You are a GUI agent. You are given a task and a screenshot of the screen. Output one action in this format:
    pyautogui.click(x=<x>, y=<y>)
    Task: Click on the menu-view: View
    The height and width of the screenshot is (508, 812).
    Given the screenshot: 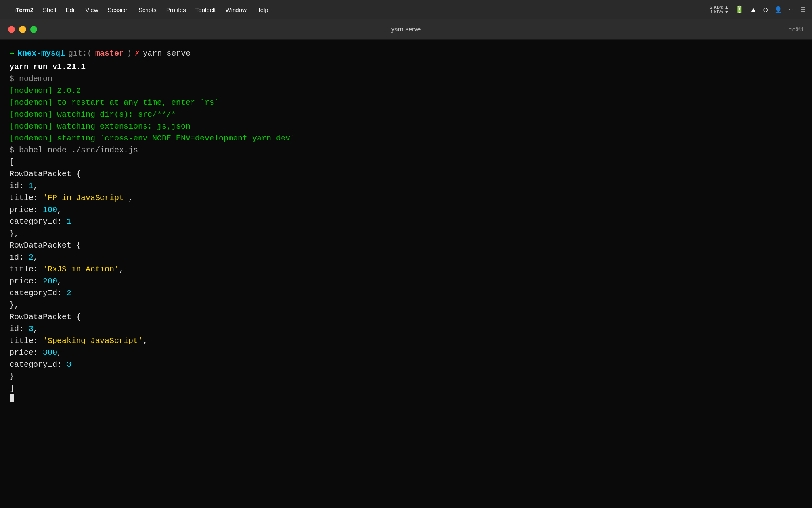 What is the action you would take?
    pyautogui.click(x=92, y=10)
    